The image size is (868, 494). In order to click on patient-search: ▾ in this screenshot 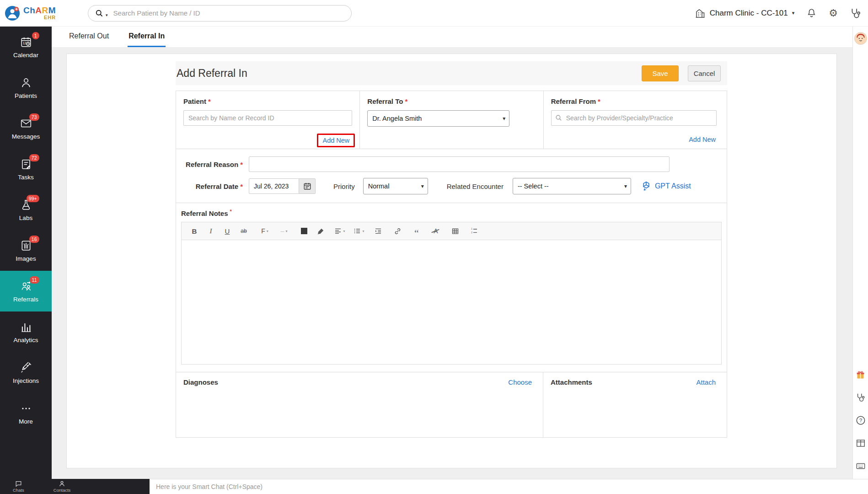, I will do `click(220, 13)`.